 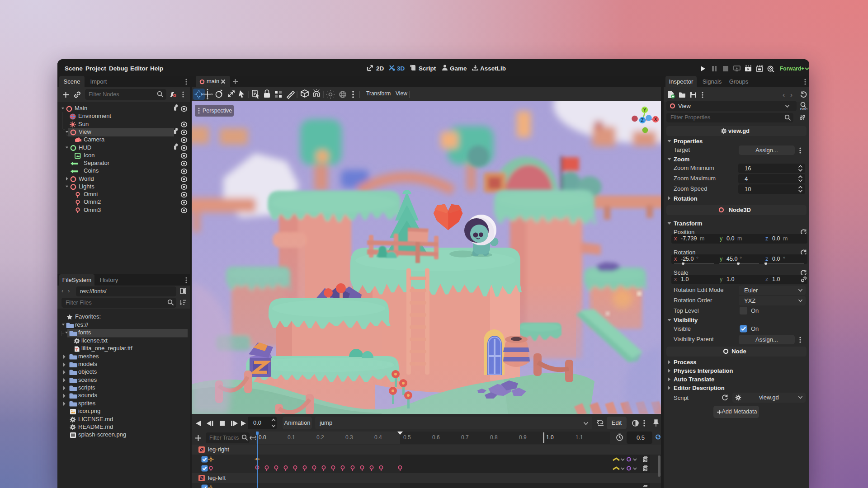 What do you see at coordinates (645, 110) in the screenshot?
I see `svg-text: Y` at bounding box center [645, 110].